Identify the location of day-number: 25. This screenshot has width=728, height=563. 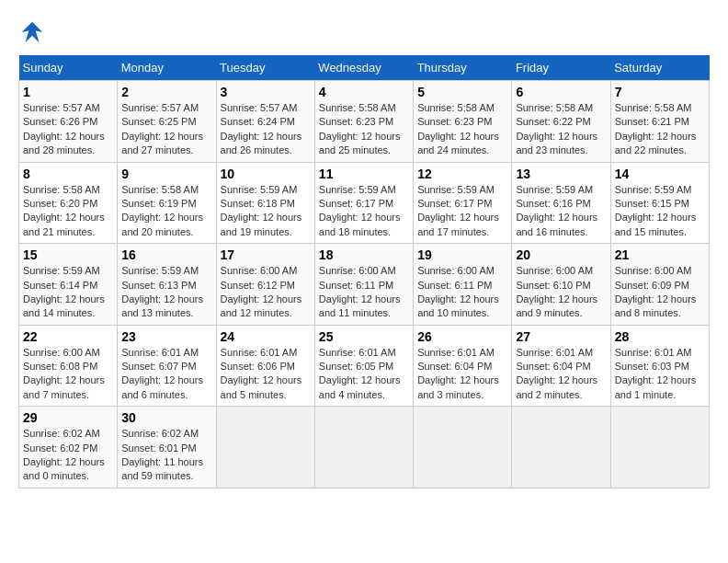
(364, 337).